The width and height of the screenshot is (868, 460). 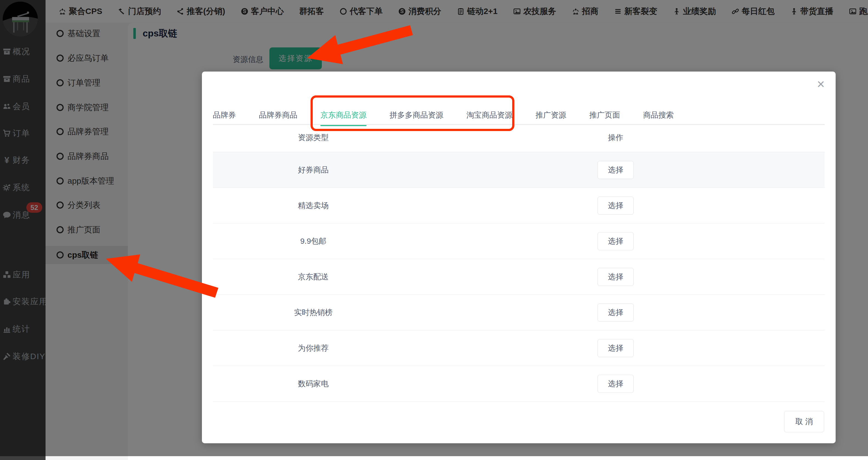 What do you see at coordinates (313, 277) in the screenshot?
I see `resource-type-cell: 京东配送` at bounding box center [313, 277].